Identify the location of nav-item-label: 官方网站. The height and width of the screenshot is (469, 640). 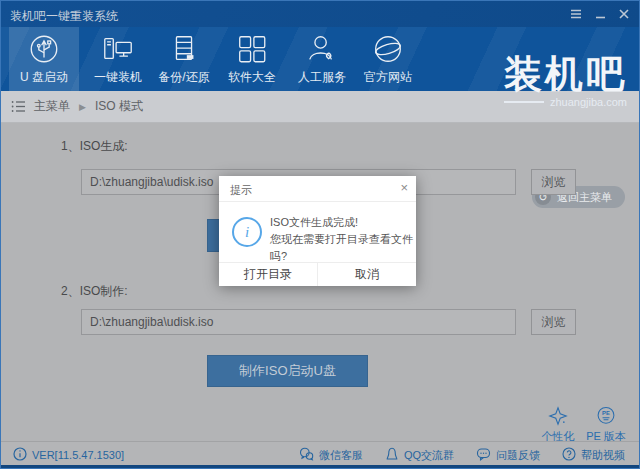
(388, 78).